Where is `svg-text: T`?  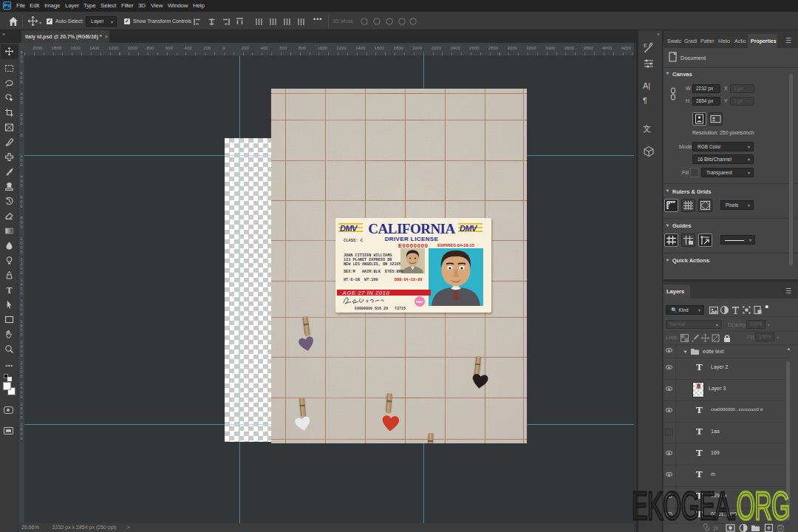 svg-text: T is located at coordinates (10, 290).